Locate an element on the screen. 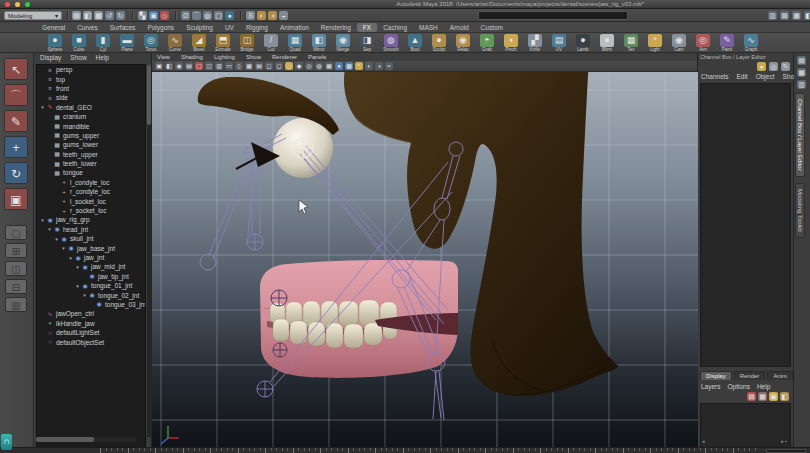  safe-title-icon: ◻ is located at coordinates (279, 66).